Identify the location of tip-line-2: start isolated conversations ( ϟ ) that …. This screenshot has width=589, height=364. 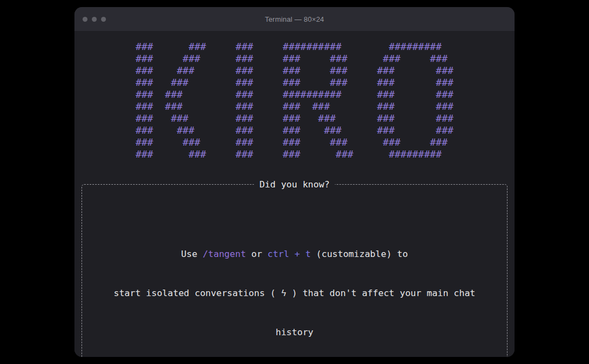
(294, 293).